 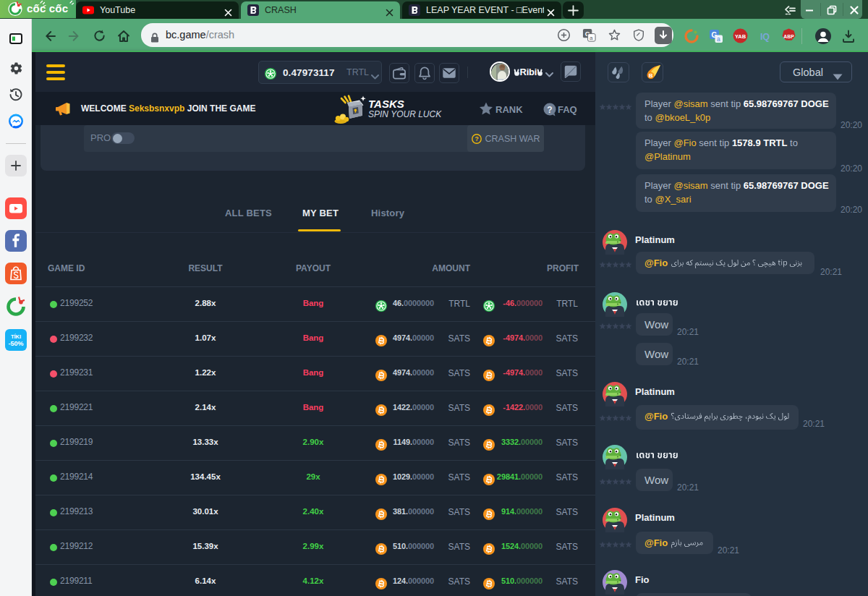 I want to click on svg-text: TÍKI, so click(x=16, y=337).